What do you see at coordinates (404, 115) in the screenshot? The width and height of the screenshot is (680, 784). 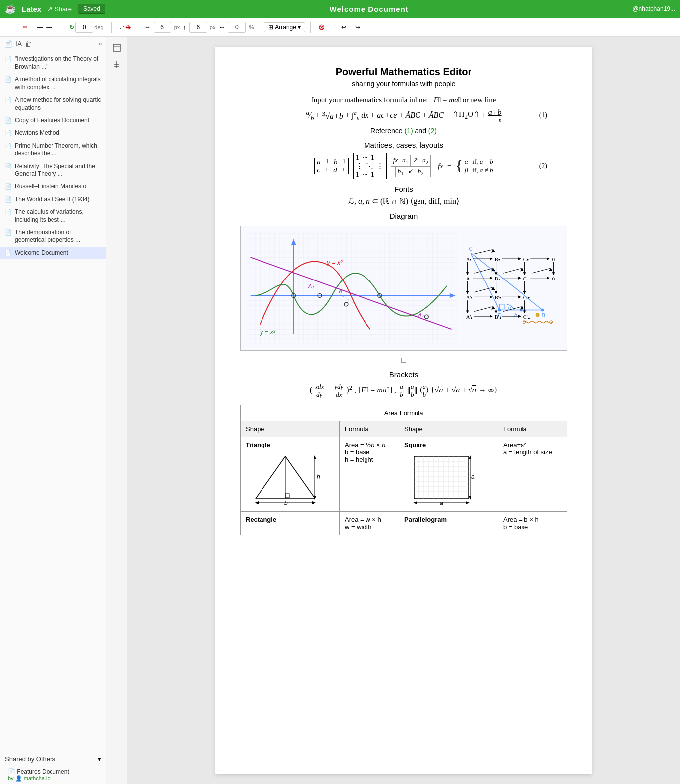 I see `equation-1: a⁄b + 3√a+b + ∫ab dx + ac+ce +` at bounding box center [404, 115].